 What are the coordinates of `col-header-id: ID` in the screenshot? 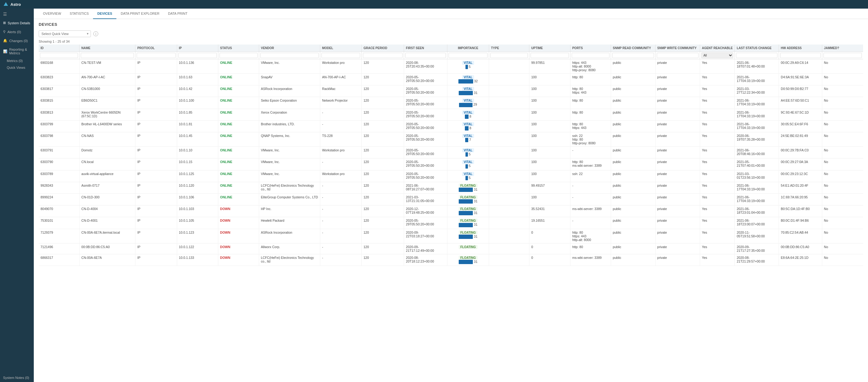 It's located at (59, 48).